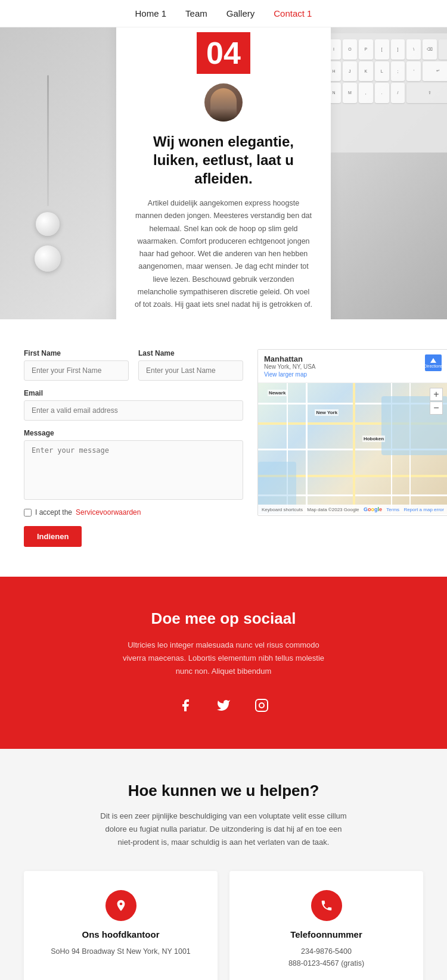 This screenshot has height=980, width=447. What do you see at coordinates (224, 160) in the screenshot?
I see `hero-title: Wij wonen elegantie, luiken, eetlust, la…` at bounding box center [224, 160].